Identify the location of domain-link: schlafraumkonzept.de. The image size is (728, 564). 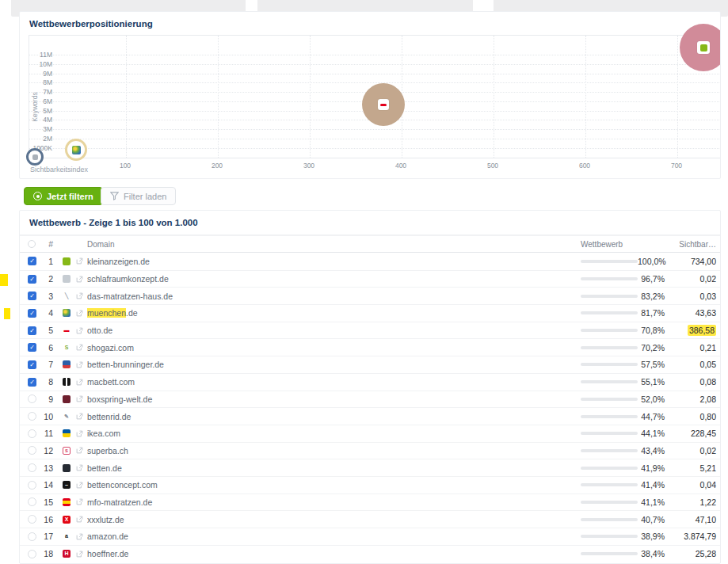
(334, 279).